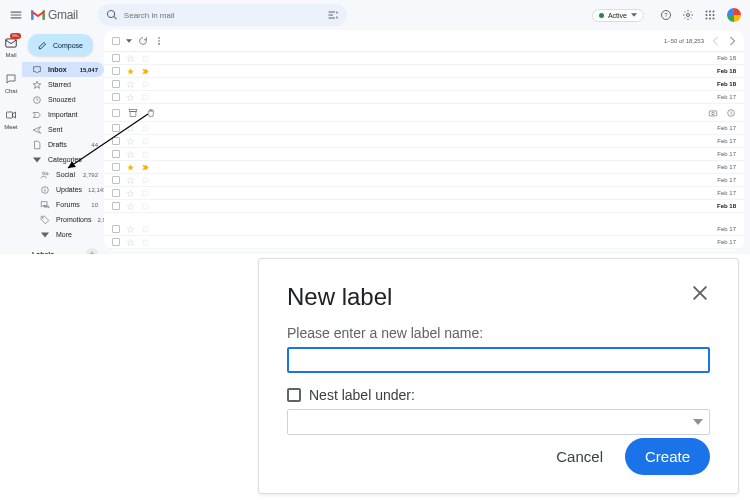 This screenshot has width=750, height=500. Describe the element at coordinates (63, 84) in the screenshot. I see `sidebar-item-starred: Starred` at that location.